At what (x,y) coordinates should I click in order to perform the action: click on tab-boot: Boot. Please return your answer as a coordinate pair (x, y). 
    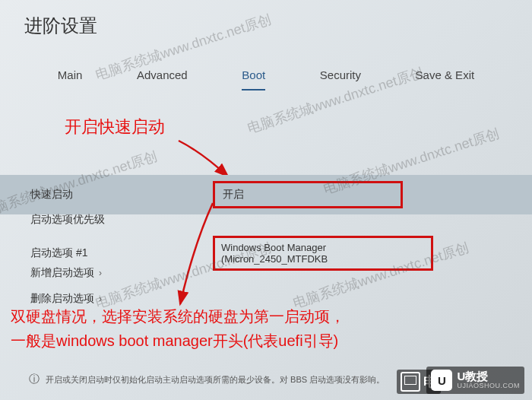
    Looking at the image, I should click on (254, 75).